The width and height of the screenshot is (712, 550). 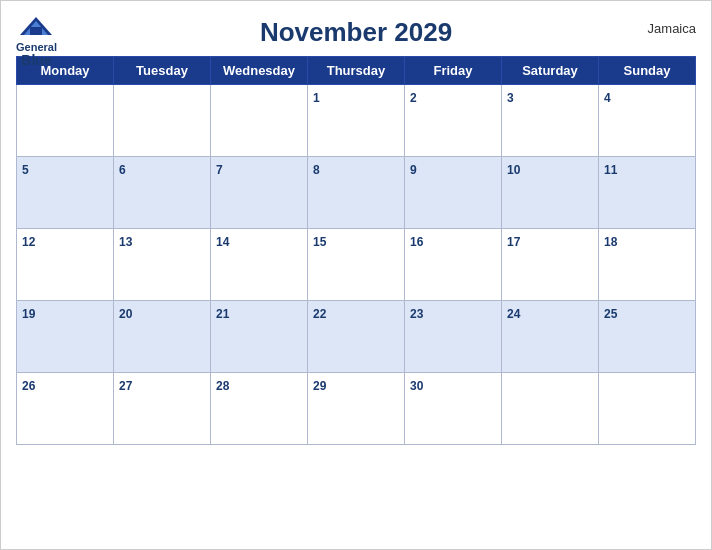 What do you see at coordinates (122, 170) in the screenshot?
I see `day-number: 6` at bounding box center [122, 170].